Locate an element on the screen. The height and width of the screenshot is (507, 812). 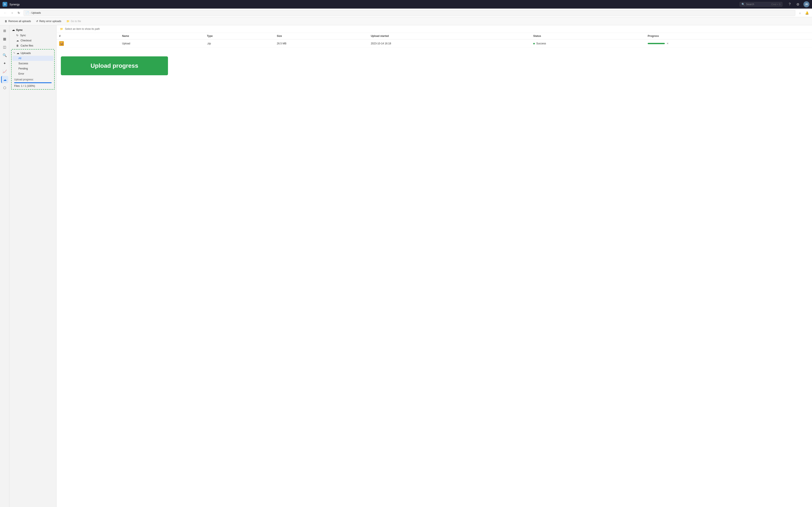
nav-icon-database: ⬡ is located at coordinates (5, 88).